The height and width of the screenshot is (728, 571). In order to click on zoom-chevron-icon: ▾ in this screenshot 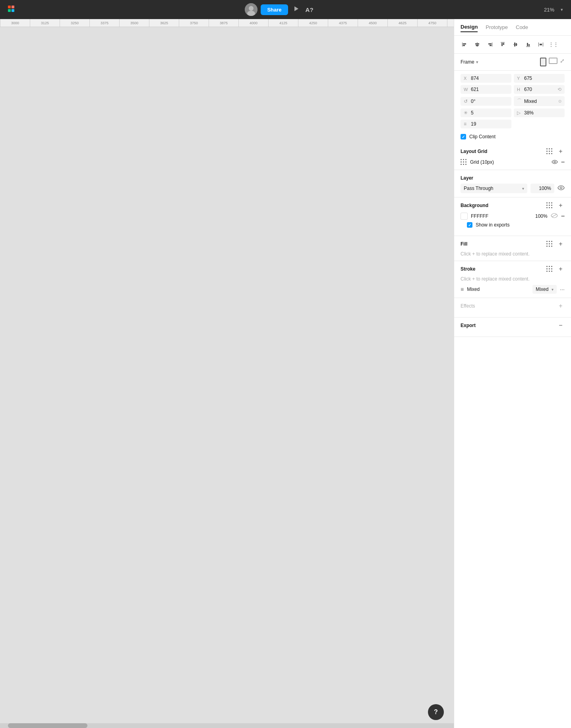, I will do `click(562, 10)`.